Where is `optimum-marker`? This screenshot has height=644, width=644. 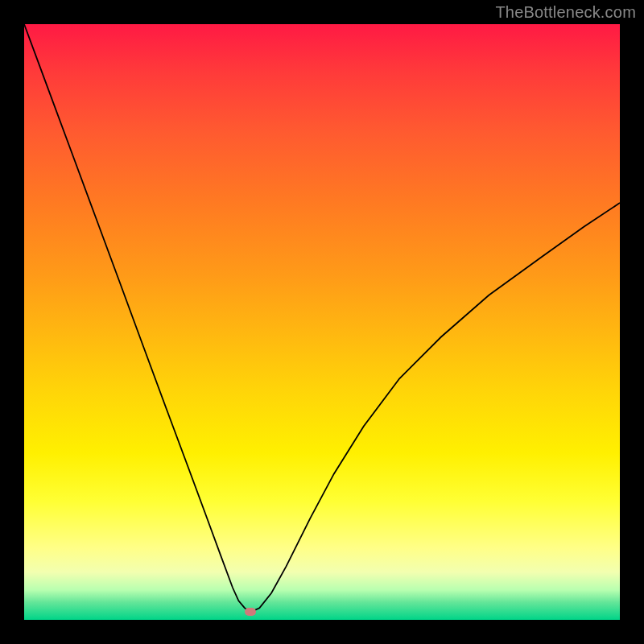 optimum-marker is located at coordinates (250, 612).